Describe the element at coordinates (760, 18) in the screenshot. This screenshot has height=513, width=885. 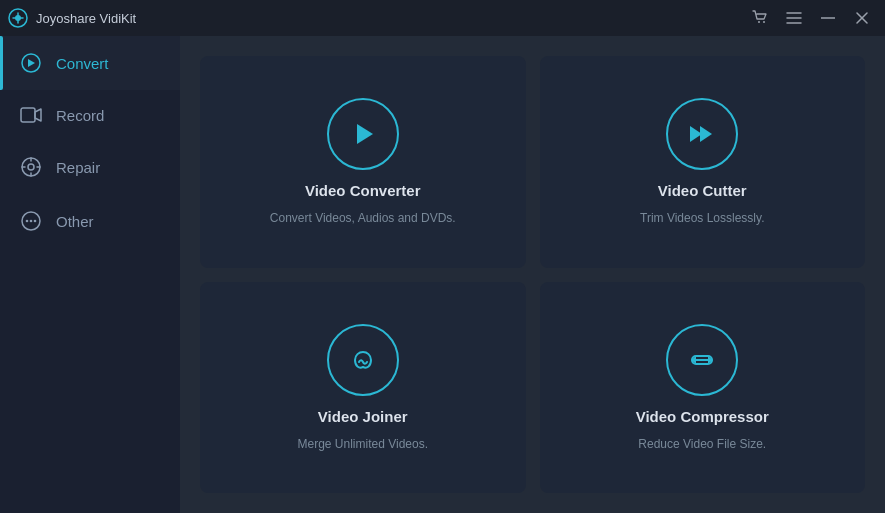
I see `cart-button` at that location.